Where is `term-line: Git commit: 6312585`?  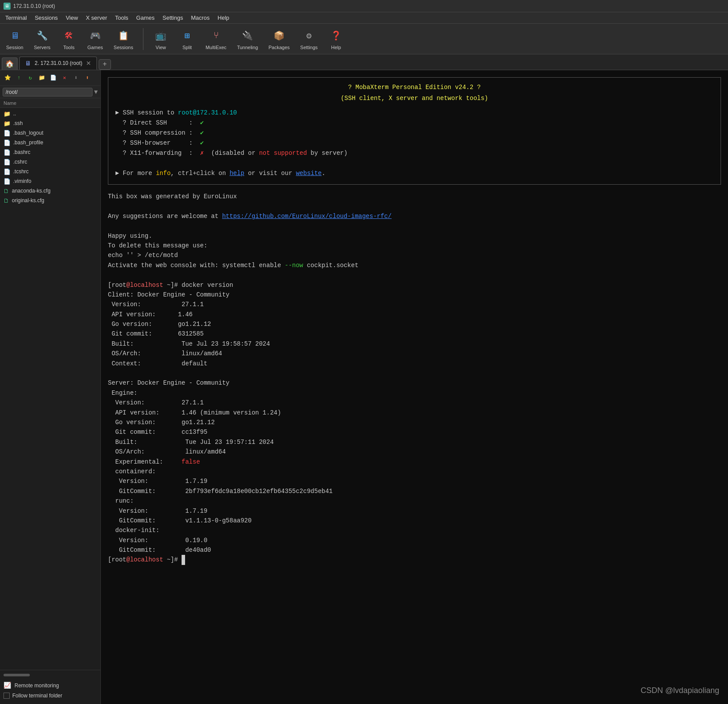
term-line: Git commit: 6312585 is located at coordinates (414, 334).